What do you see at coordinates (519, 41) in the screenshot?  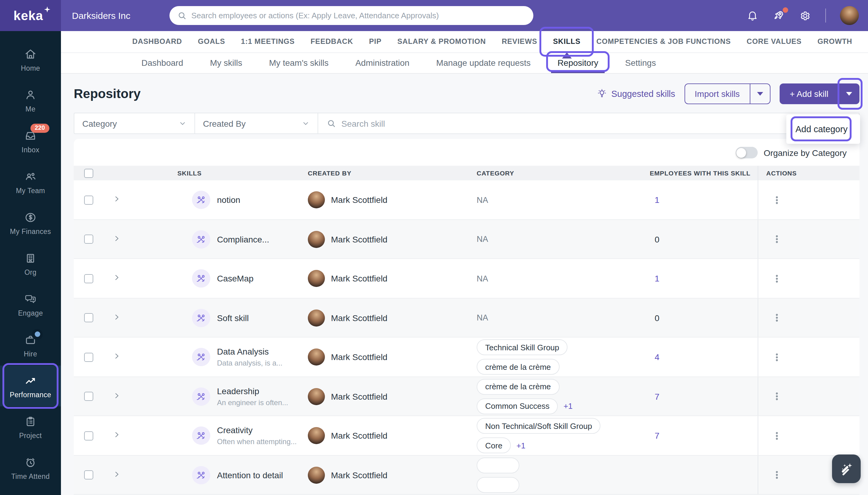 I see `tab-reviews: REVIEWS` at bounding box center [519, 41].